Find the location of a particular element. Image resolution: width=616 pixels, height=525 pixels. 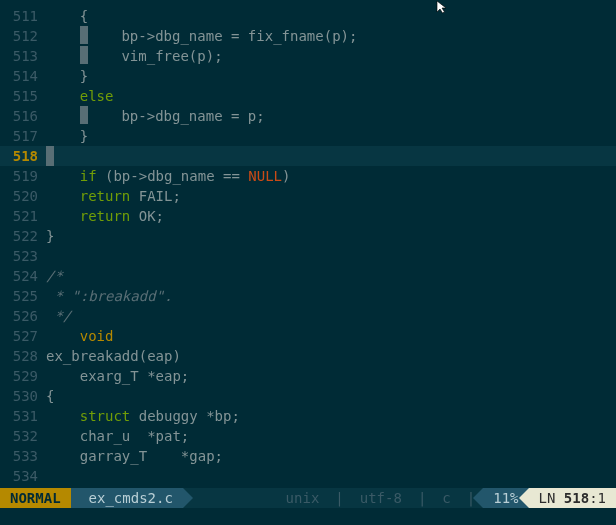

line-number-gutter: 5115125135145155165175185195205215225235… is located at coordinates (23, 244).